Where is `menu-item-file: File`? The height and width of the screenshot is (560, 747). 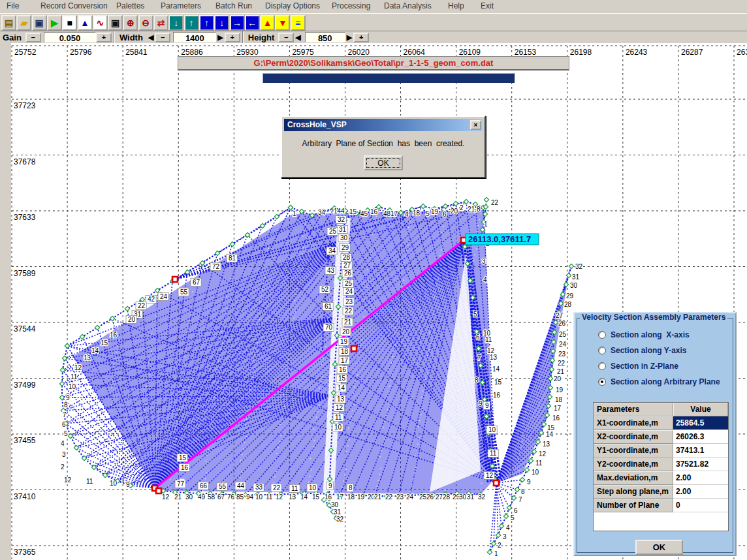
menu-item-file: File is located at coordinates (13, 6).